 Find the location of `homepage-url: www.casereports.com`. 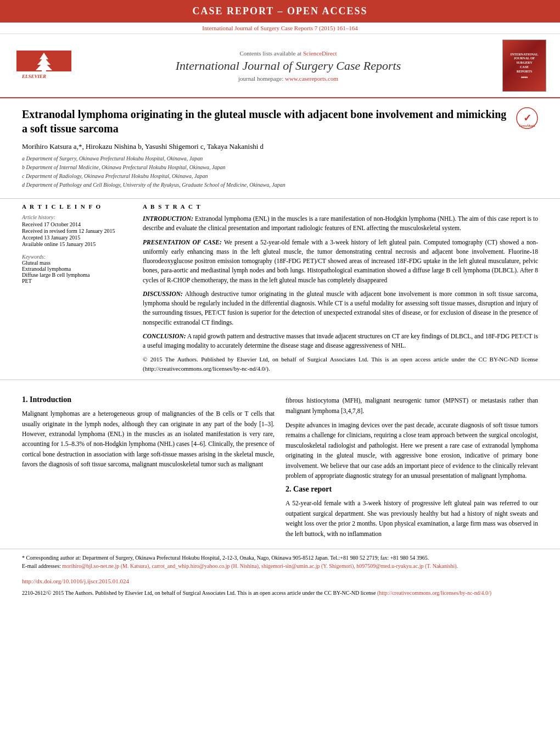

homepage-url: www.casereports.com is located at coordinates (312, 79).